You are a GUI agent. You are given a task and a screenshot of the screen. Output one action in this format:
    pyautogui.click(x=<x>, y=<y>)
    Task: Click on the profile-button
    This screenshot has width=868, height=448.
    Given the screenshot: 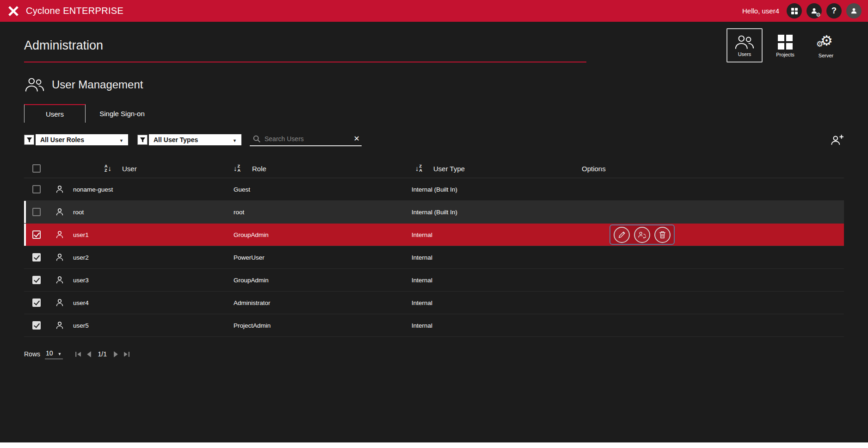 What is the action you would take?
    pyautogui.click(x=854, y=11)
    